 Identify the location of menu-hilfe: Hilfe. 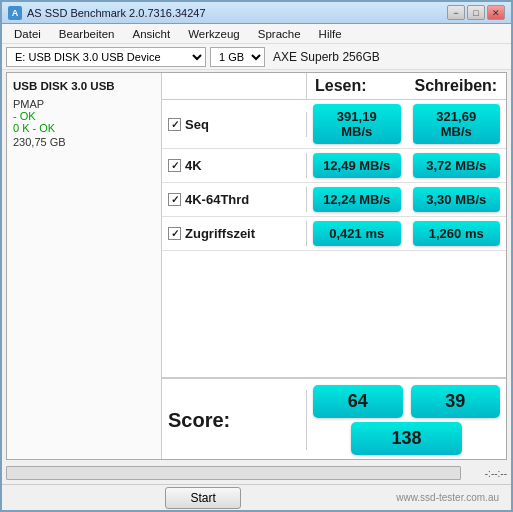
(330, 34).